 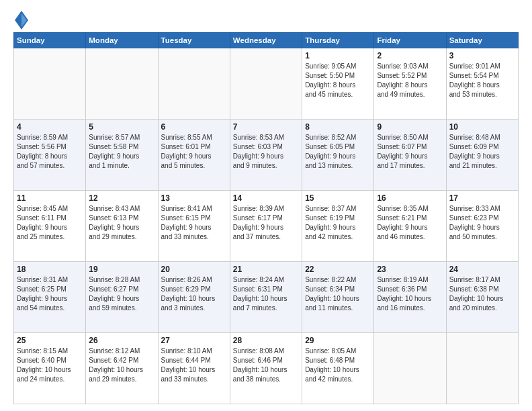 I want to click on calendar-cell: 27Sunrise: 8:10 AM Sunset: 6:44 PM Dayli…, so click(x=193, y=369).